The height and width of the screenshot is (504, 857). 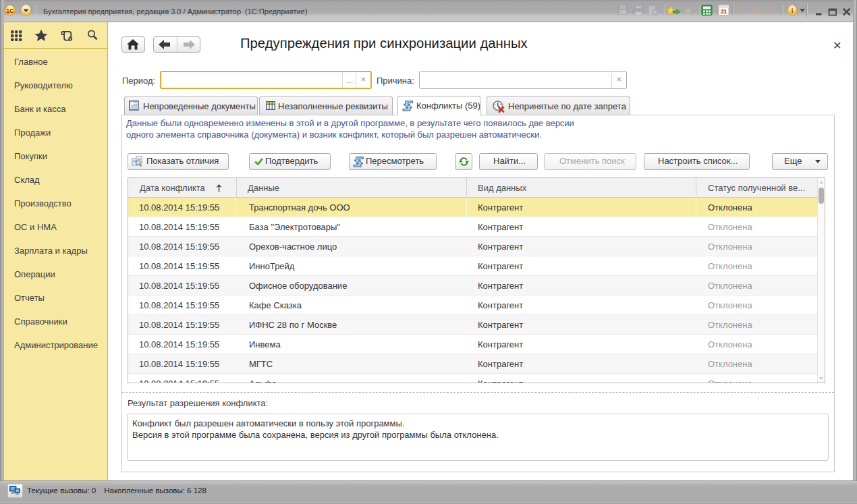 I want to click on svg-text: M+, so click(x=756, y=10).